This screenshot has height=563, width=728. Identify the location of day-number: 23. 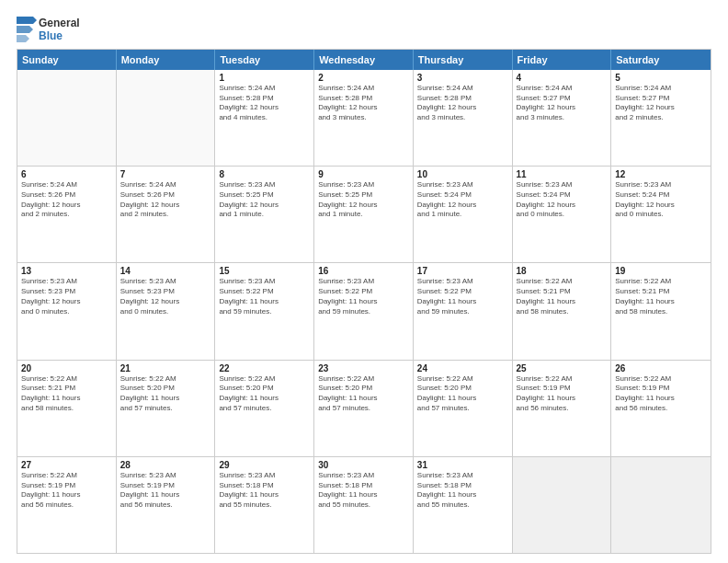
(364, 368).